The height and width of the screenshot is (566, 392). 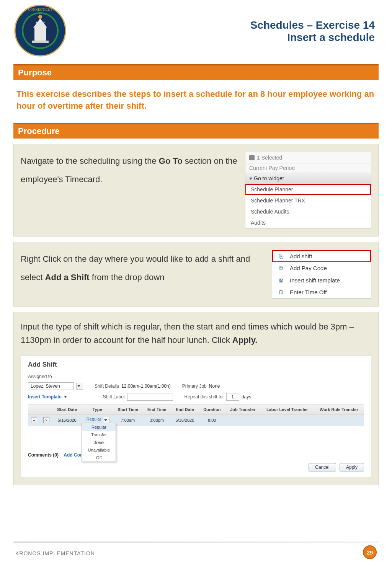 What do you see at coordinates (99, 435) in the screenshot?
I see `type-option-transfer: Transfer` at bounding box center [99, 435].